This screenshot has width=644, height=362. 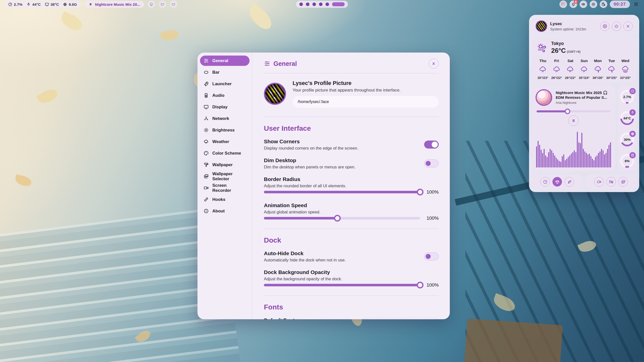 What do you see at coordinates (545, 182) in the screenshot?
I see `profile-powersave-button` at bounding box center [545, 182].